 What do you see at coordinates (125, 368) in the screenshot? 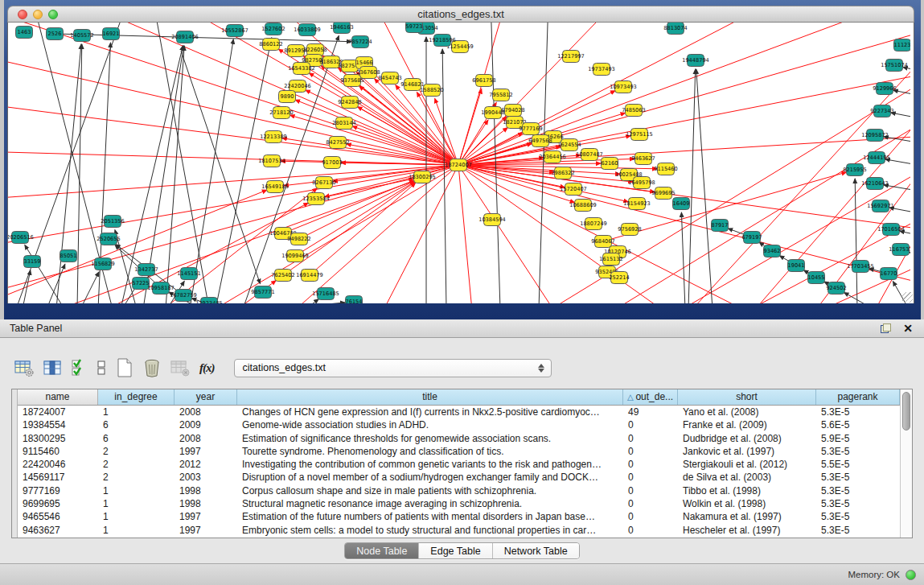
I see `create-table-icon` at bounding box center [125, 368].